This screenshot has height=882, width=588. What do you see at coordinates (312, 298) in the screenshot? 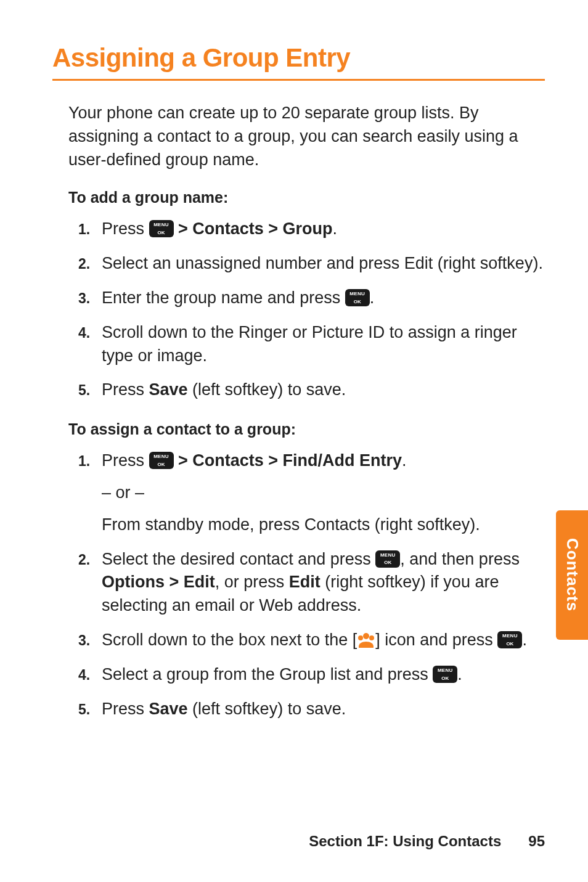
I see `step-3: 3. Enter the group name and press .` at bounding box center [312, 298].